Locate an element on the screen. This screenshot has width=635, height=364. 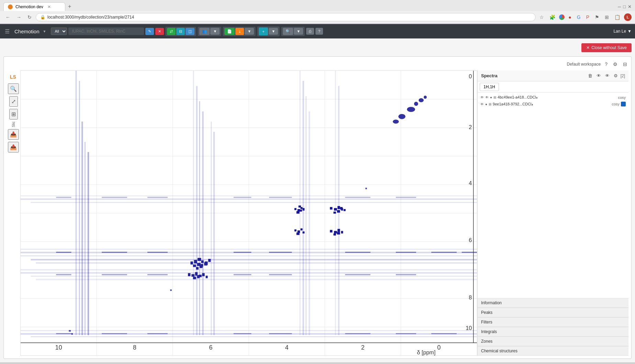
ext3-btn: ⊞ is located at coordinates (607, 17).